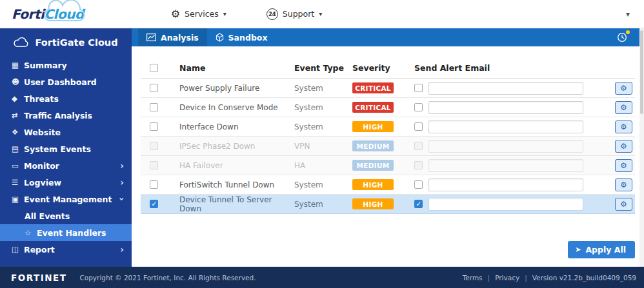 The width and height of the screenshot is (644, 288). I want to click on event-type: System, so click(323, 204).